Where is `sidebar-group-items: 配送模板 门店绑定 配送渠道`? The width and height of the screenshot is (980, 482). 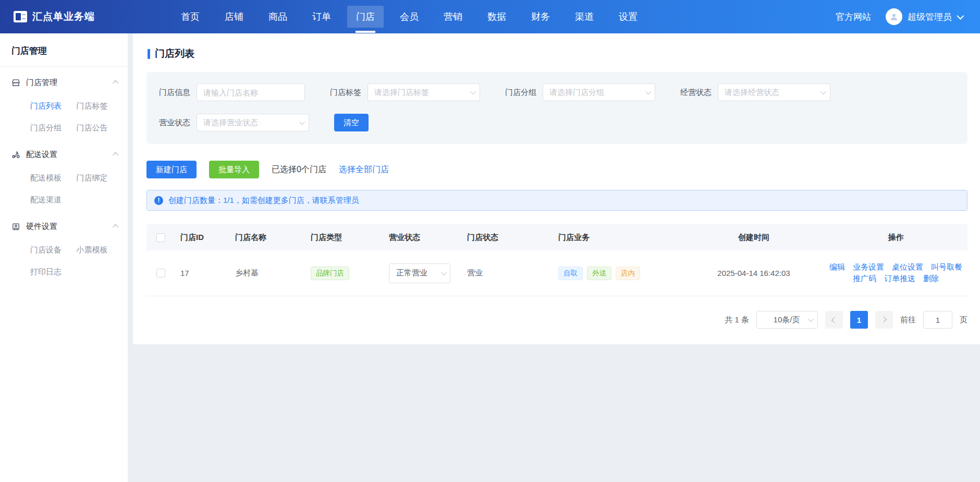 sidebar-group-items: 配送模板 门店绑定 配送渠道 is located at coordinates (64, 190).